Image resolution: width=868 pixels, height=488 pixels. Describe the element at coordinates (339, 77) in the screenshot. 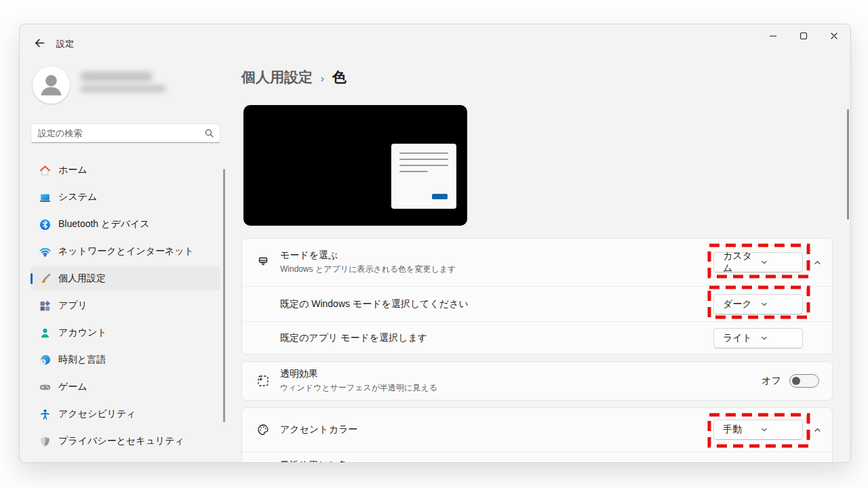

I see `page-title: 色` at that location.